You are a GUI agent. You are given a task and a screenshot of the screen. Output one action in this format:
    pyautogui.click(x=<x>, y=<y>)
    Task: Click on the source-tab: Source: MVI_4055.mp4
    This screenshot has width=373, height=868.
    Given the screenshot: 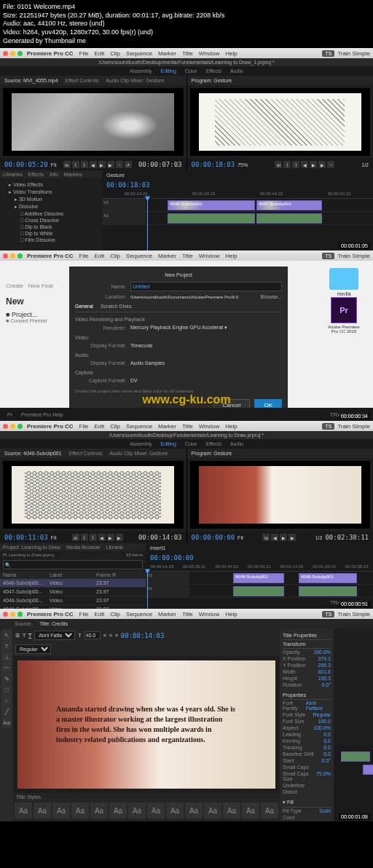 What is the action you would take?
    pyautogui.click(x=31, y=80)
    